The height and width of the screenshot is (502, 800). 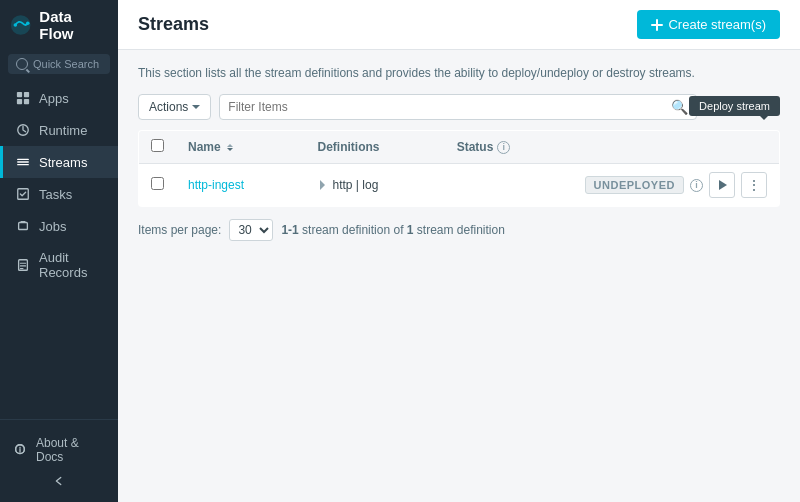 I want to click on tasks-label: Tasks, so click(x=56, y=194).